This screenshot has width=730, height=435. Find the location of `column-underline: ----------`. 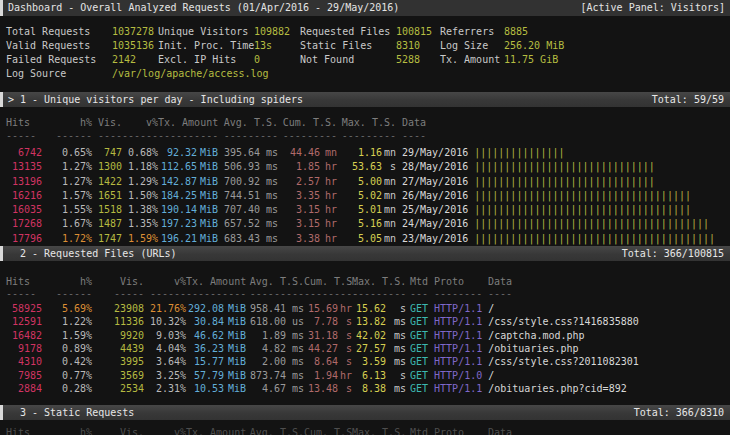

column-underline: ---------- is located at coordinates (216, 294).